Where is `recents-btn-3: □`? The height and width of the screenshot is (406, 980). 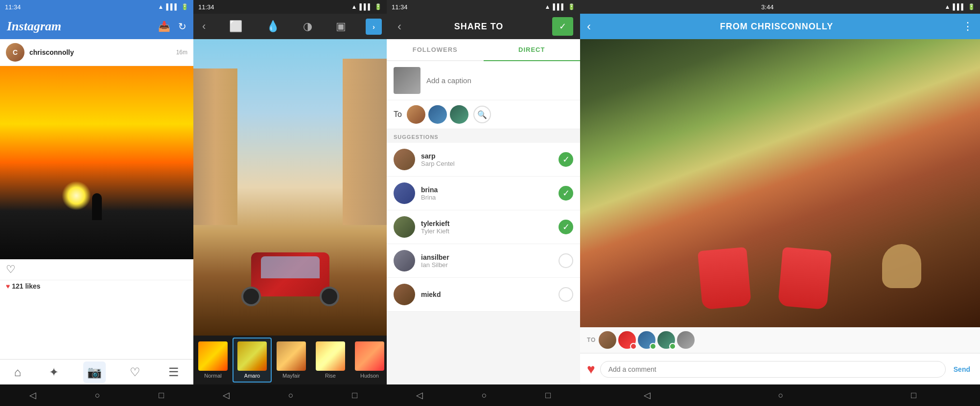
recents-btn-3: □ is located at coordinates (548, 395).